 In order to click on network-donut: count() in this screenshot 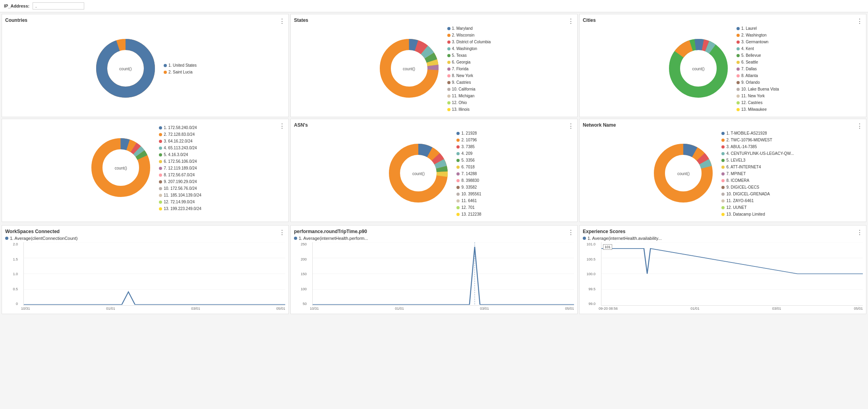, I will do `click(683, 174)`.